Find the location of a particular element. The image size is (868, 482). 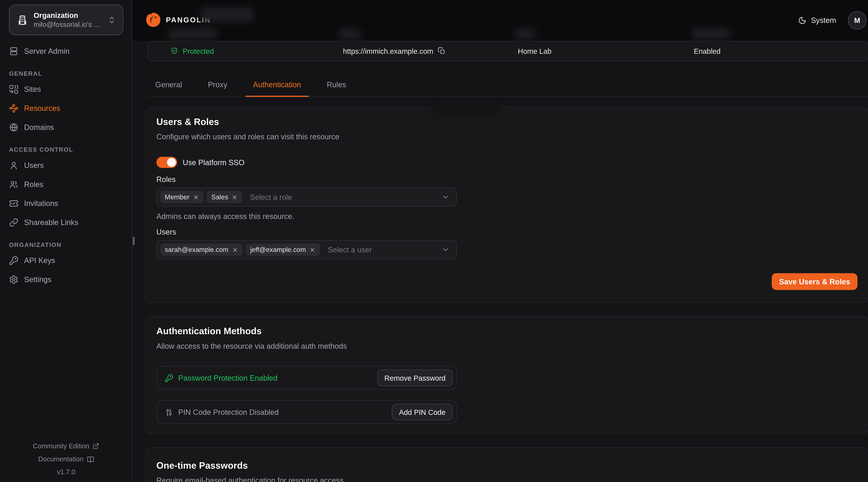

roles-select-placeholder: Select a role is located at coordinates (344, 197).